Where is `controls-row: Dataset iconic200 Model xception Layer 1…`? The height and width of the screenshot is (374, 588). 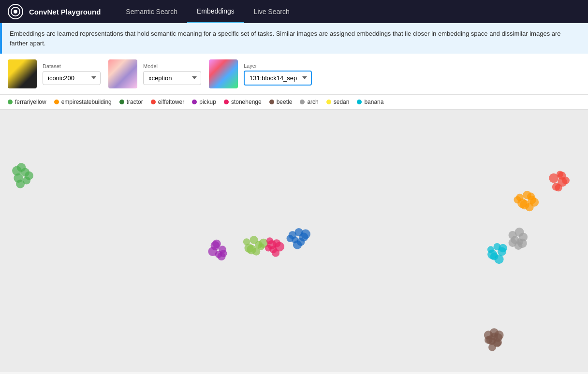
controls-row: Dataset iconic200 Model xception Layer 1… is located at coordinates (294, 74).